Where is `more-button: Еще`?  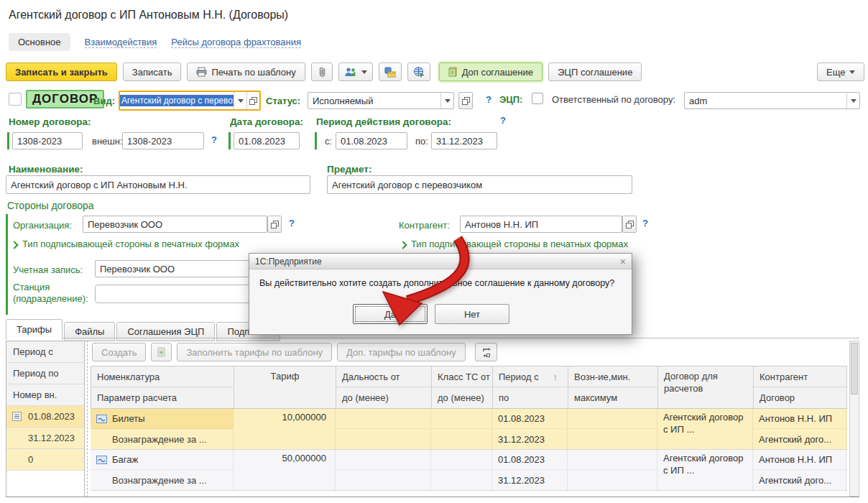
more-button: Еще is located at coordinates (841, 72).